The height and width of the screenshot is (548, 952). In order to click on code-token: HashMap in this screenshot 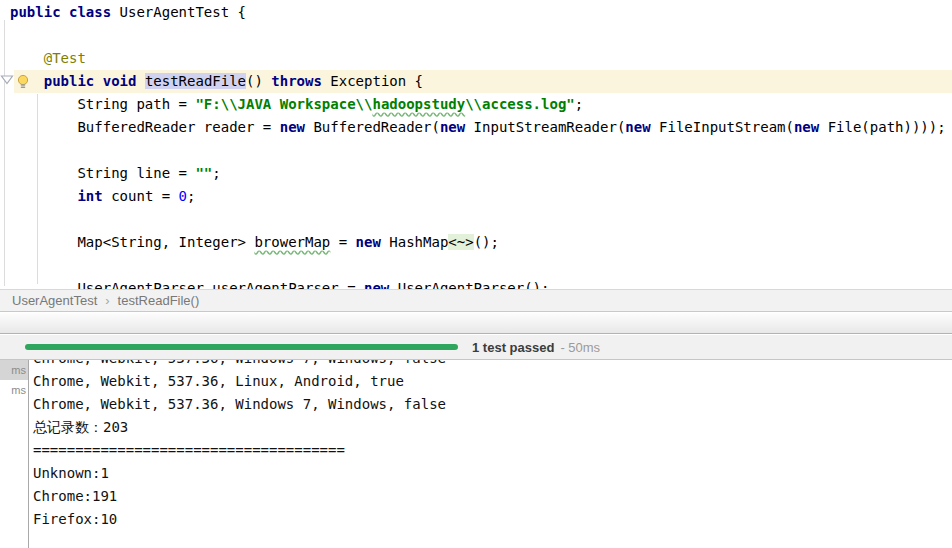, I will do `click(414, 242)`.